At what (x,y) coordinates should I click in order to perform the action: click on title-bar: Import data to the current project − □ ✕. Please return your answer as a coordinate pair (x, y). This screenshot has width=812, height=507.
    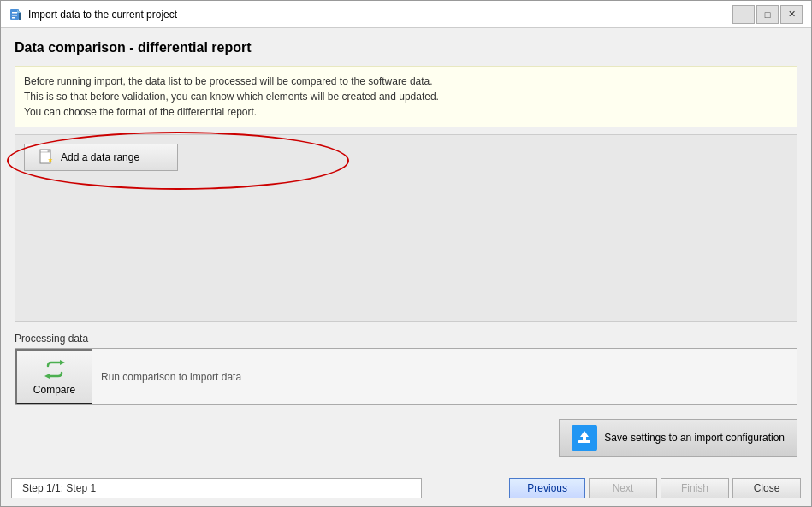
    Looking at the image, I should click on (406, 15).